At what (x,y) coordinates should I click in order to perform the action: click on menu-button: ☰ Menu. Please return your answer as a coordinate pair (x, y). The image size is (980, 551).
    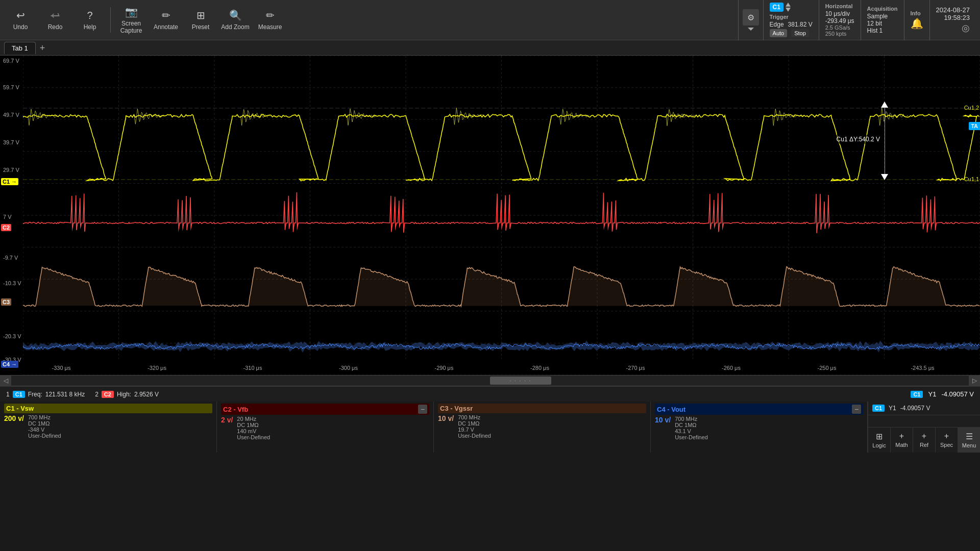
    Looking at the image, I should click on (969, 440).